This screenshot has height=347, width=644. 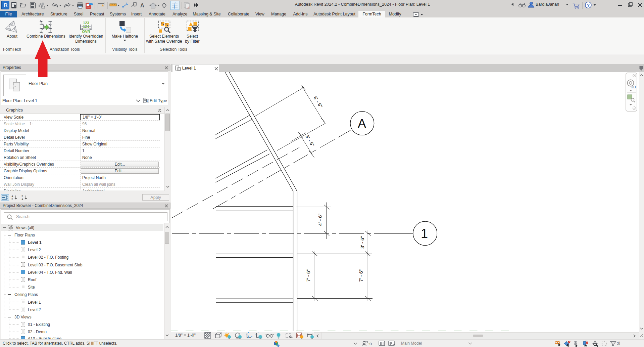 I want to click on svg-text: BardiaJahan, so click(x=547, y=4).